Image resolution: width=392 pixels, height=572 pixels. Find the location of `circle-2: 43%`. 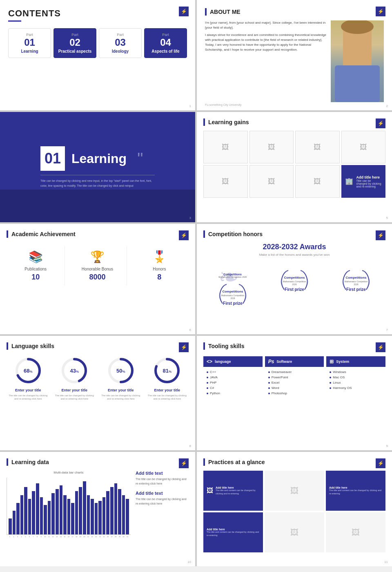

circle-2: 43% is located at coordinates (74, 371).